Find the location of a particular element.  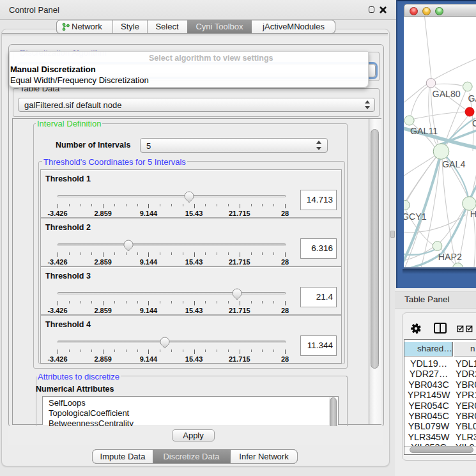

svg-text: GCY1 is located at coordinates (415, 217).